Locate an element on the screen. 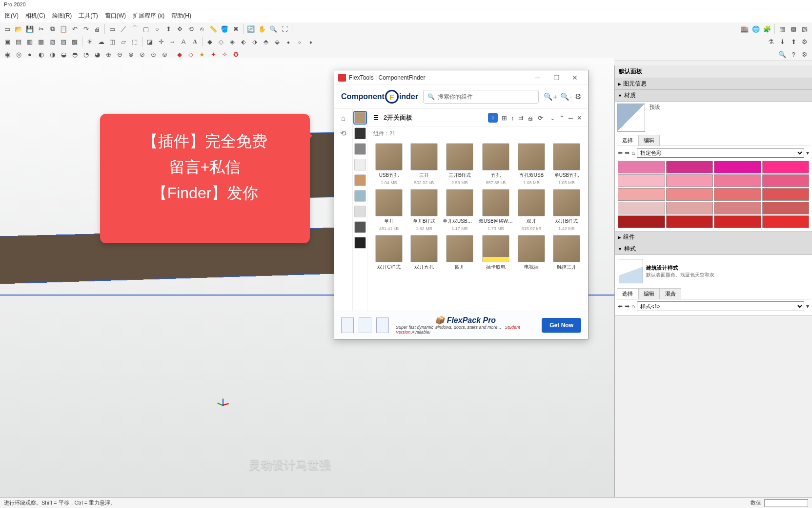 This screenshot has width=812, height=508. new-file-icon: ▭ is located at coordinates (7, 29).